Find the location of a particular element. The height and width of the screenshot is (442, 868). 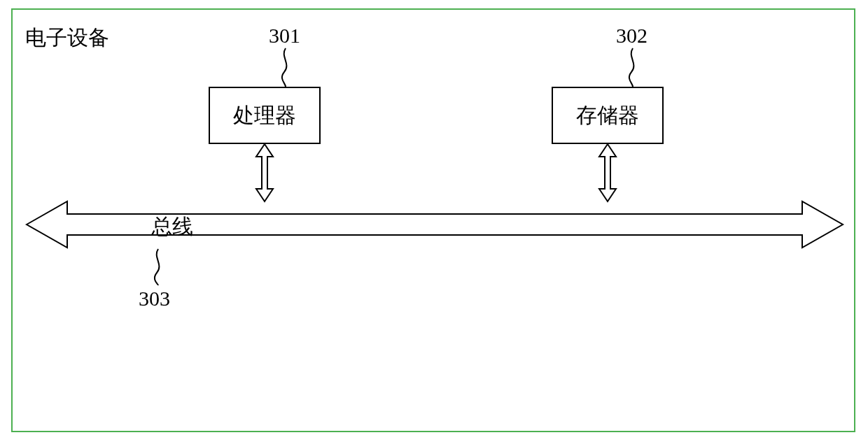

ref-num-processor: 301 is located at coordinates (284, 36).